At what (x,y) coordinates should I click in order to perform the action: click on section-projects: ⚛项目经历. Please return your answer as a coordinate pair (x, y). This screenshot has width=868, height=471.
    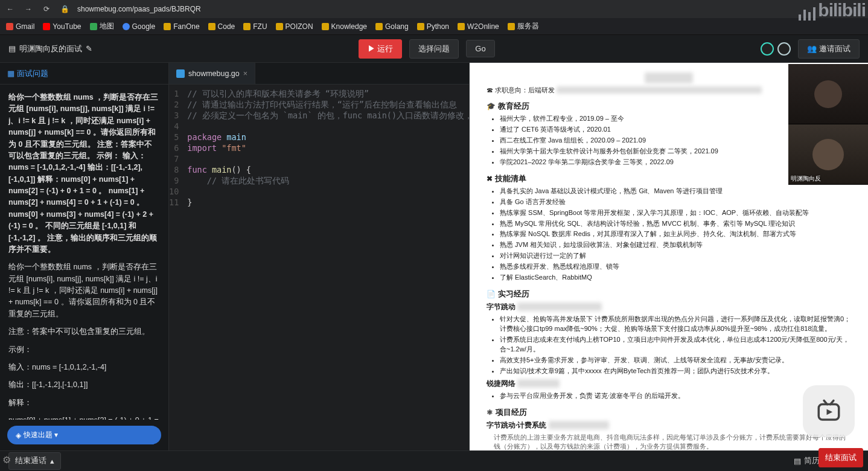
    Looking at the image, I should click on (669, 412).